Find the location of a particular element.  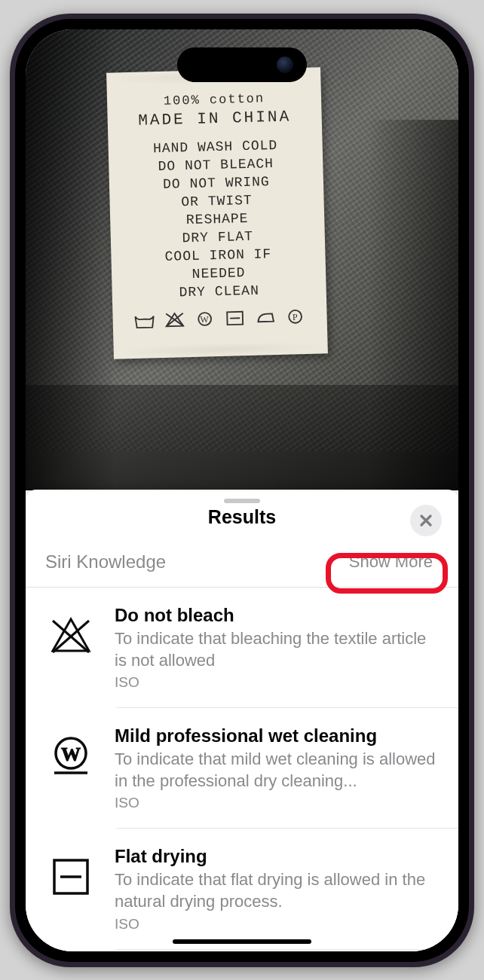

result-item: W Mild professional wet cleaning To indi… is located at coordinates (242, 768).